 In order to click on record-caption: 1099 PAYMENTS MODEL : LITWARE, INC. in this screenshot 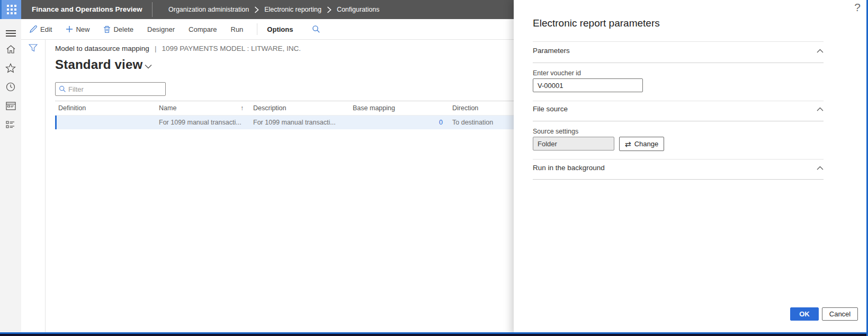, I will do `click(231, 49)`.